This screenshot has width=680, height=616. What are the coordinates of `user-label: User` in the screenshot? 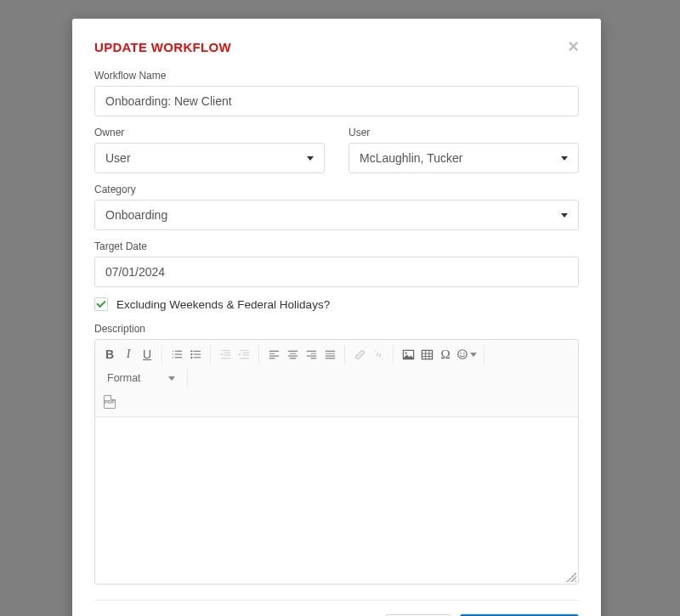 It's located at (464, 133).